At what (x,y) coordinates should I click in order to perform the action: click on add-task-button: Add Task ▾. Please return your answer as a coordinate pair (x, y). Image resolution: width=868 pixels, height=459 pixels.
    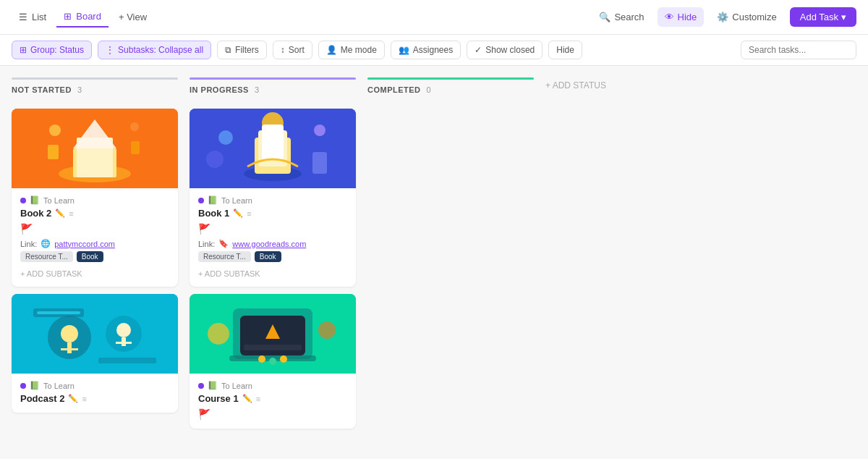
    Looking at the image, I should click on (823, 17).